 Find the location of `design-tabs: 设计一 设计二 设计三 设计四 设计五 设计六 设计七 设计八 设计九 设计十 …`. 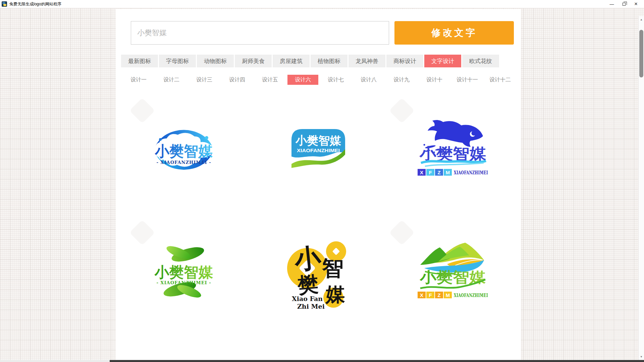

design-tabs: 设计一 设计二 设计三 设计四 设计五 设计六 设计七 设计八 设计九 设计十 … is located at coordinates (319, 80).